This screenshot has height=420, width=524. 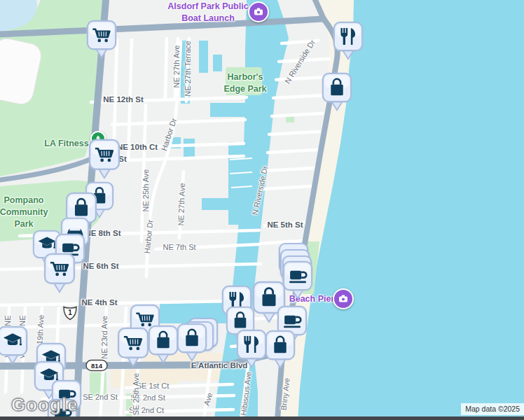 I want to click on street-label: NE 7th St, so click(x=179, y=247).